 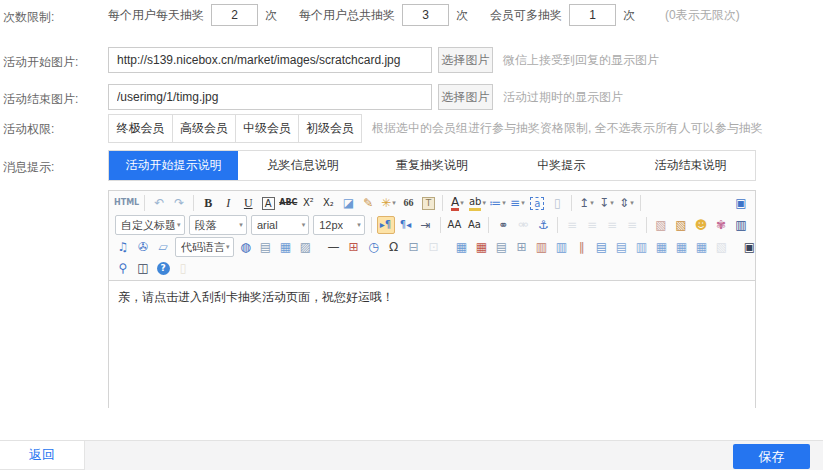 What do you see at coordinates (208, 203) in the screenshot?
I see `bold-icon: B` at bounding box center [208, 203].